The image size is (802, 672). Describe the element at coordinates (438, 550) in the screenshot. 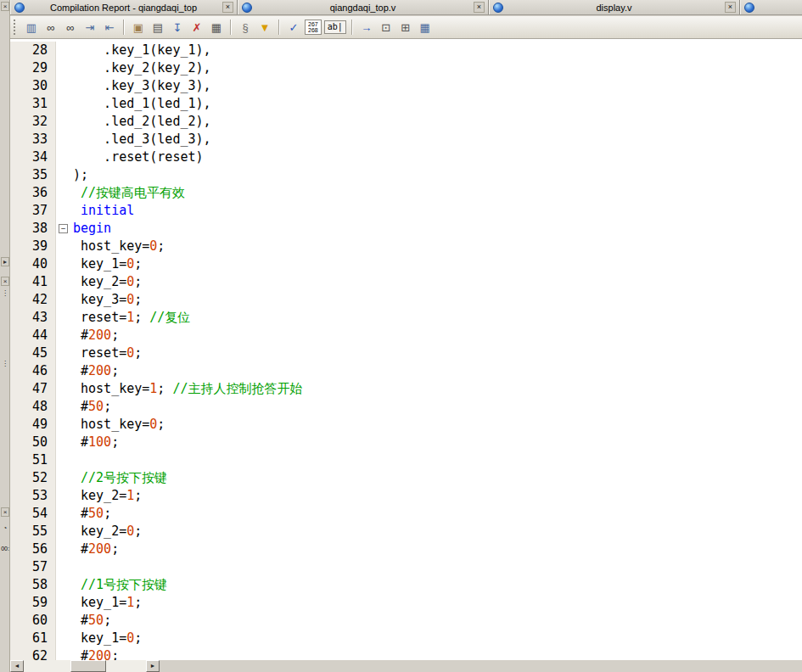

I see `code-text: #200;` at that location.